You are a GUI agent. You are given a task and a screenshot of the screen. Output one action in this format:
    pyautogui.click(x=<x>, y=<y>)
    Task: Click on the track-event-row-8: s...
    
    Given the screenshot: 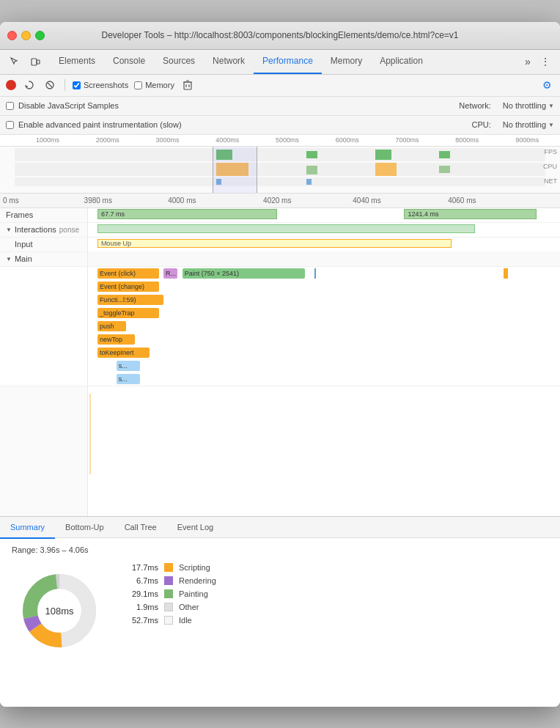 What is the action you would take?
    pyautogui.click(x=280, y=366)
    